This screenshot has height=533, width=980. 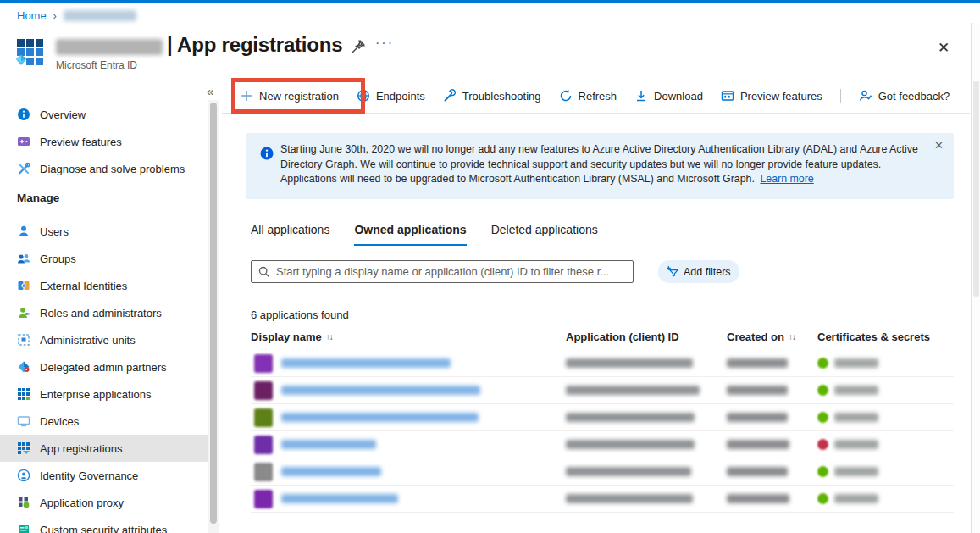 What do you see at coordinates (210, 92) in the screenshot?
I see `sidebar-collapse-icon: «` at bounding box center [210, 92].